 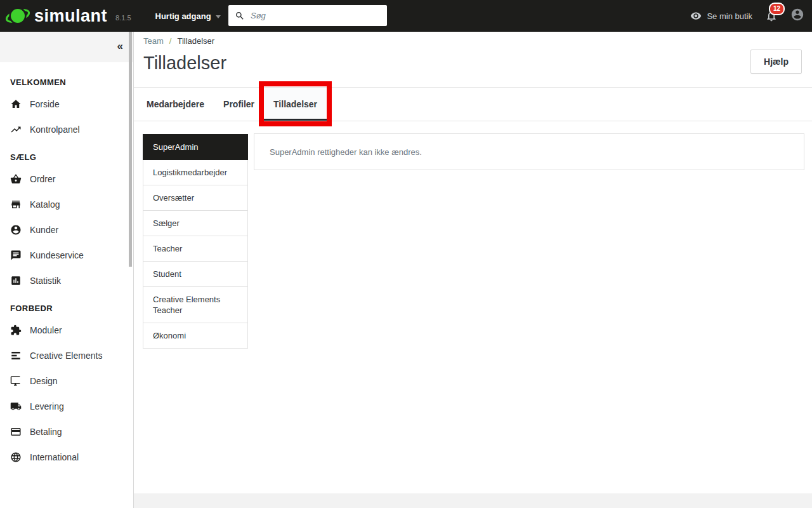 What do you see at coordinates (66, 356) in the screenshot?
I see `sidebar-item-label: Creative Elements` at bounding box center [66, 356].